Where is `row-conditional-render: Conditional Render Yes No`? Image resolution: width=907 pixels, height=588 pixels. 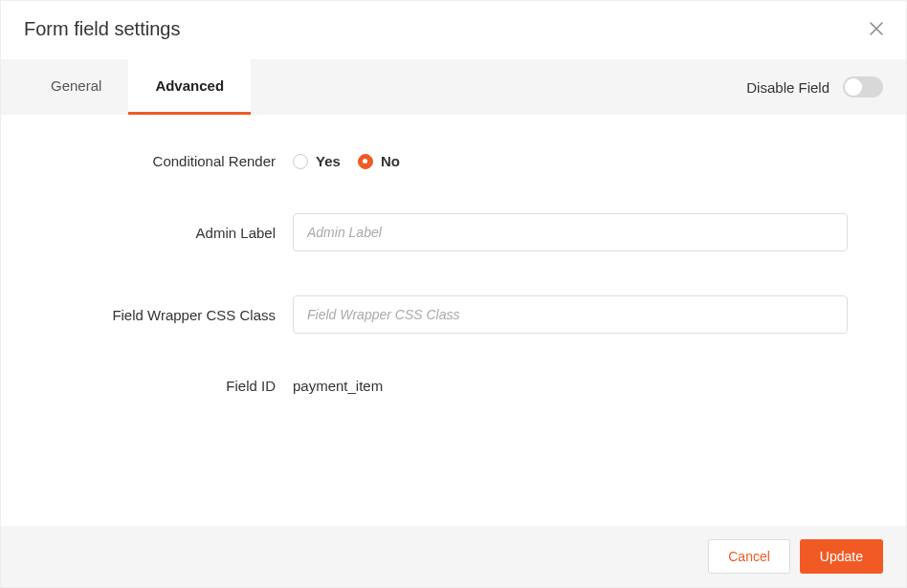 row-conditional-render: Conditional Render Yes No is located at coordinates (454, 161).